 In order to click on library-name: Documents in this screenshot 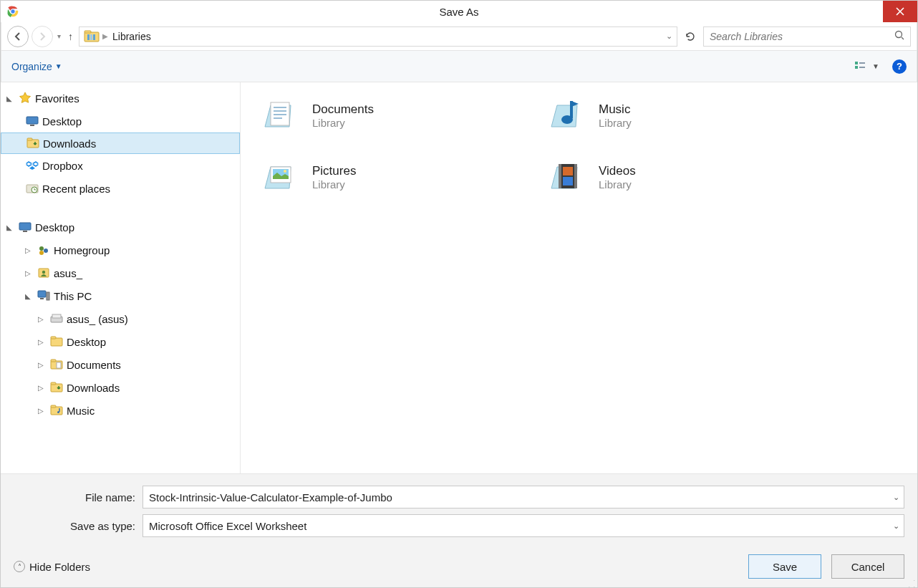, I will do `click(343, 110)`.